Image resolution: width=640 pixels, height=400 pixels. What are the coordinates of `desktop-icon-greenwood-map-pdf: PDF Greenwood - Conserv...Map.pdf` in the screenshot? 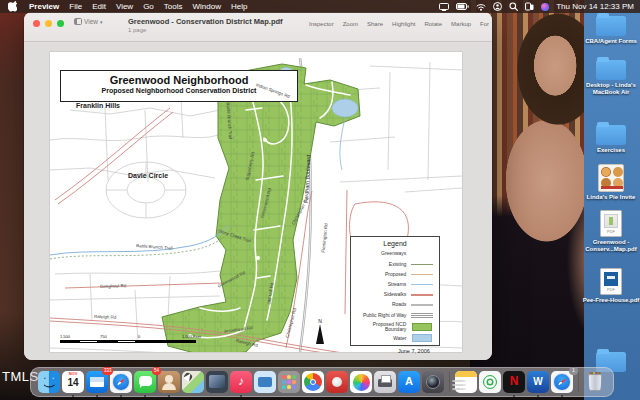 It's located at (611, 232).